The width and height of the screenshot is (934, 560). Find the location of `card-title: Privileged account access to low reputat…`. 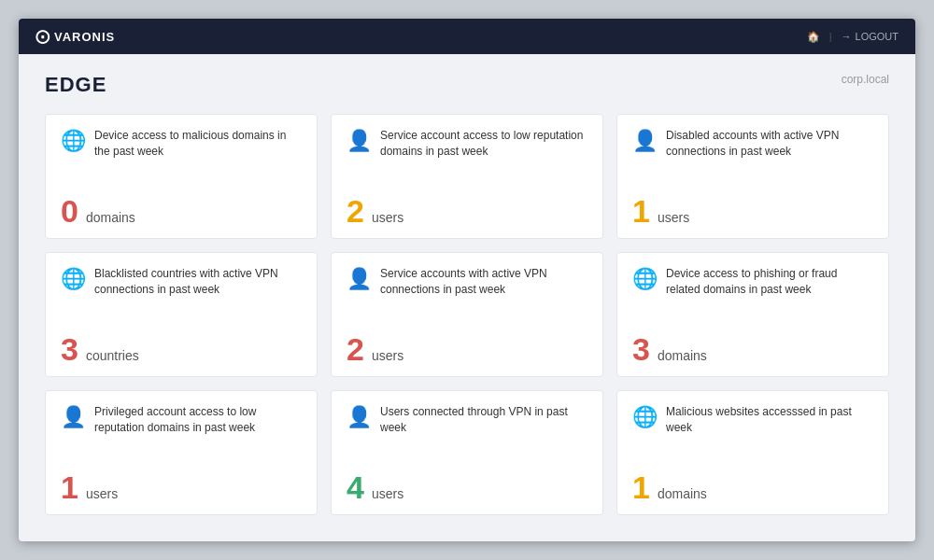

card-title: Privileged account access to low reputat… is located at coordinates (198, 420).